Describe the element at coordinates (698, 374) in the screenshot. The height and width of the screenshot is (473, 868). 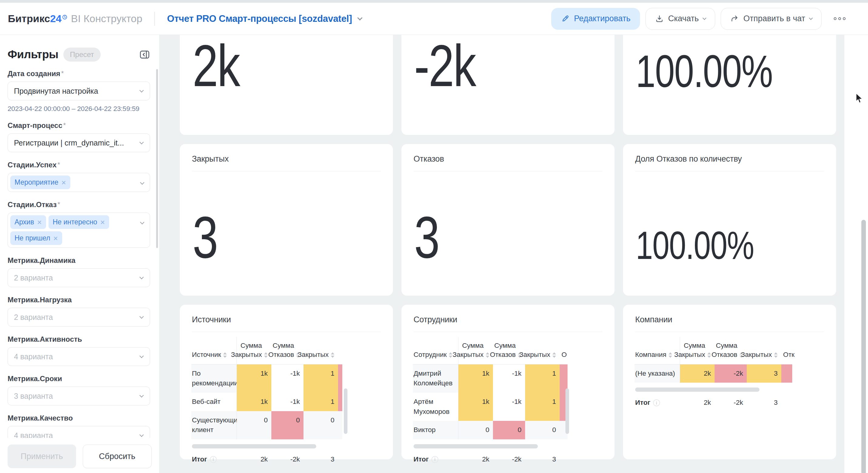
I see `table-cell: 2k` at that location.